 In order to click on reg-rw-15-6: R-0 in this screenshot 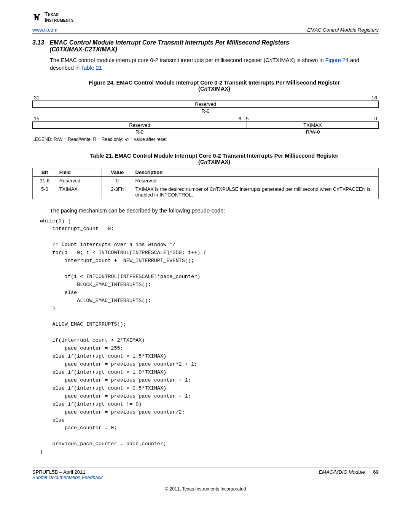, I will do `click(140, 132)`.